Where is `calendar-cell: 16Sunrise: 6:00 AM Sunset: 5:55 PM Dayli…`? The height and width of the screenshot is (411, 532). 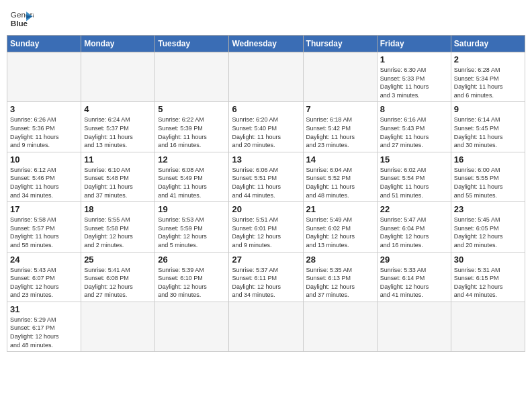
calendar-cell: 16Sunrise: 6:00 AM Sunset: 5:55 PM Dayli… is located at coordinates (488, 177).